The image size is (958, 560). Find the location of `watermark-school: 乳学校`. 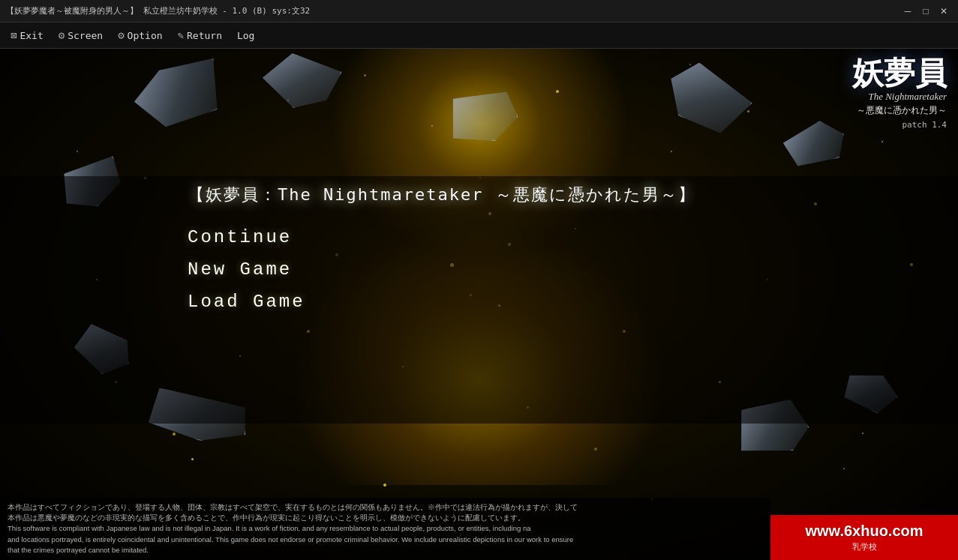

watermark-school: 乳学校 is located at coordinates (864, 547).